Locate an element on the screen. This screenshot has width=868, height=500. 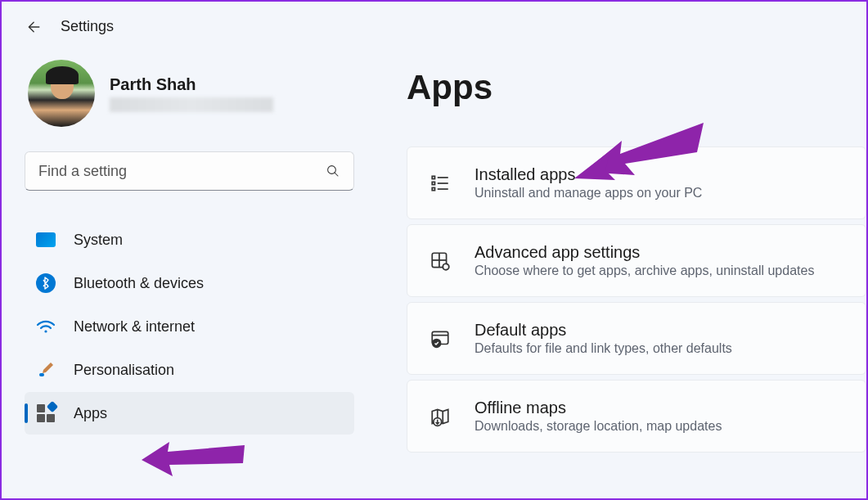
card-installed-apps: Installed apps Uninstall and manage apps… is located at coordinates (636, 183).